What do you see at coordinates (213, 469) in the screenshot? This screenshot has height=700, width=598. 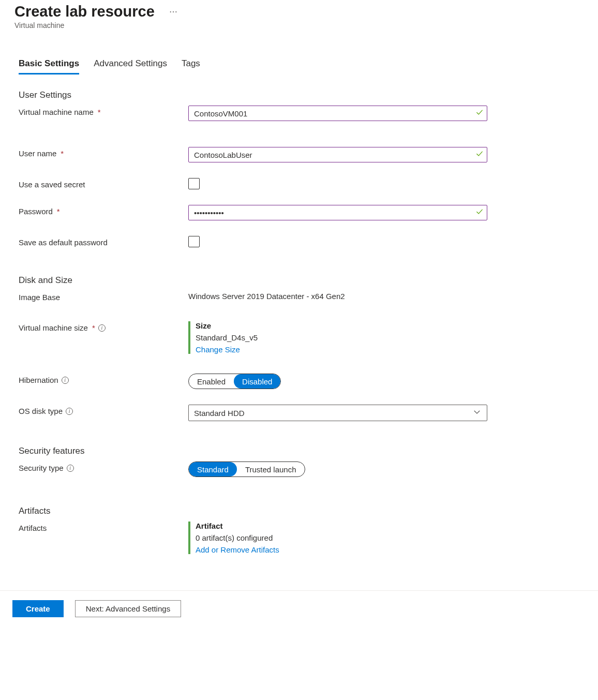 I see `security-standard-option: Standard` at bounding box center [213, 469].